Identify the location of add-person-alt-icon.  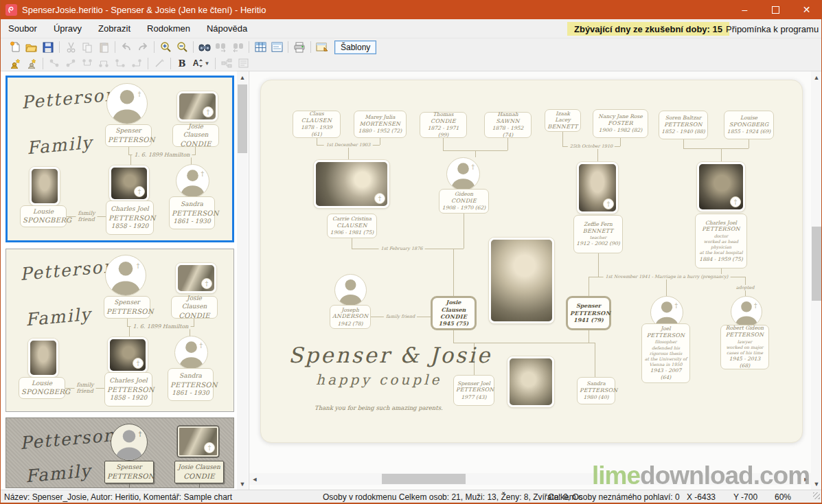
(32, 63).